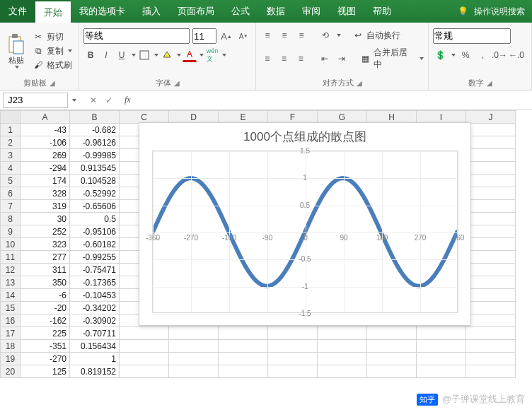  Describe the element at coordinates (95, 308) in the screenshot. I see `cell: -0.34202` at that location.